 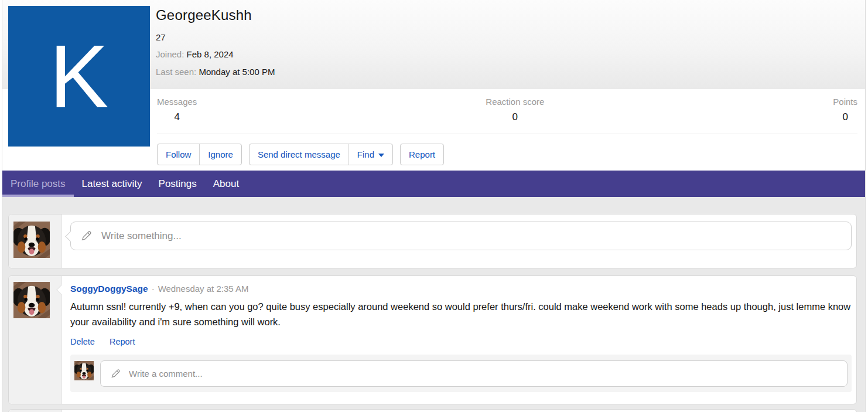 I want to click on profile-username: GeorgeeKushh, so click(x=216, y=15).